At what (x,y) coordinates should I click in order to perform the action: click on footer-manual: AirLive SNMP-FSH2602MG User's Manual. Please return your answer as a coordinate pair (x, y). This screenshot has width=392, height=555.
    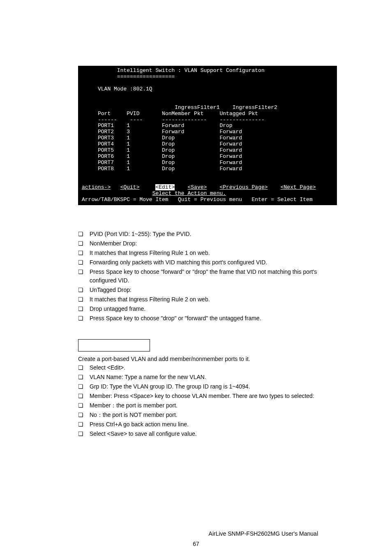
    Looking at the image, I should click on (196, 534).